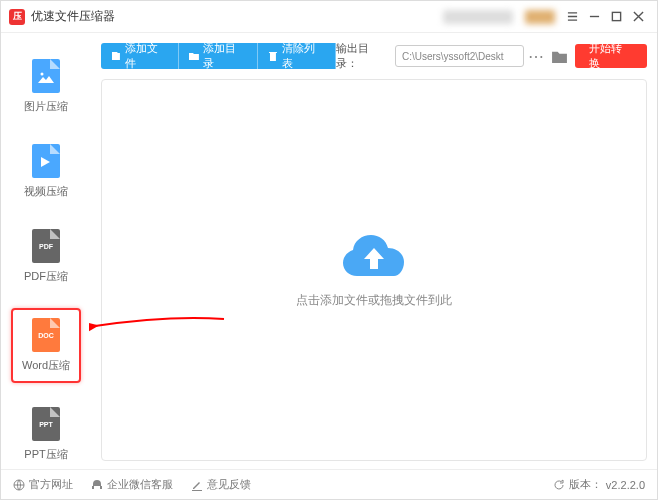 The width and height of the screenshot is (658, 500). I want to click on sidebar-item-label: 图片压缩, so click(46, 106).